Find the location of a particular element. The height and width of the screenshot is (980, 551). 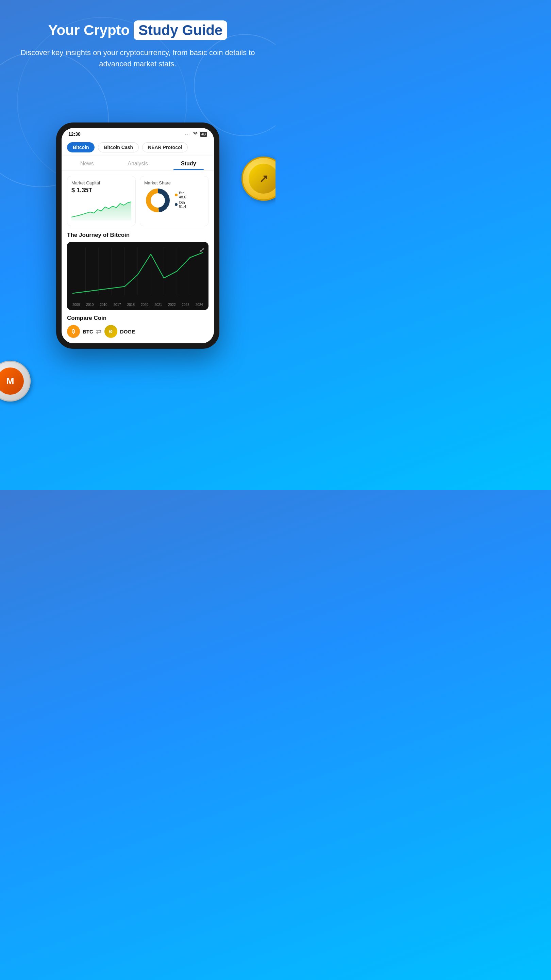

donut-chart is located at coordinates (158, 200).